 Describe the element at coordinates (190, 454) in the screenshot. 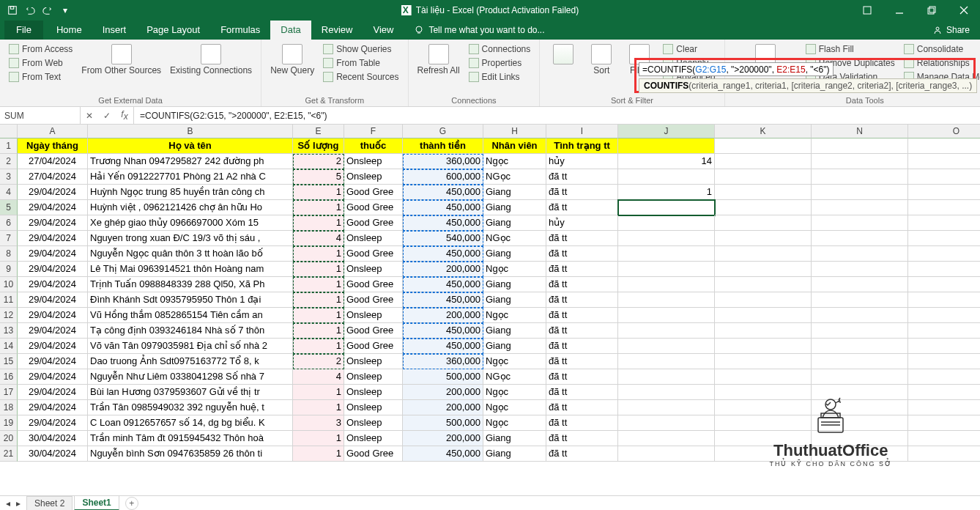

I see `cell: Nguyễn bình Sơn 0947635859 26 thôn ti` at that location.